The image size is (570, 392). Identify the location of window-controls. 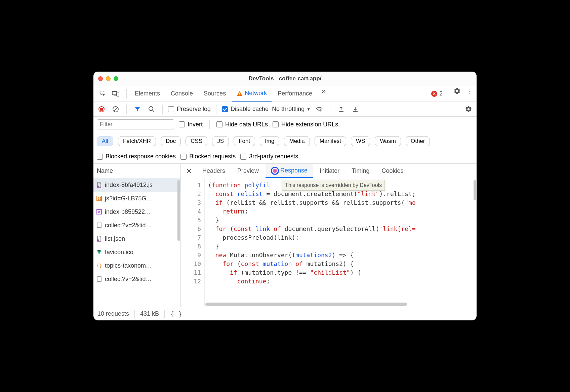
(108, 79).